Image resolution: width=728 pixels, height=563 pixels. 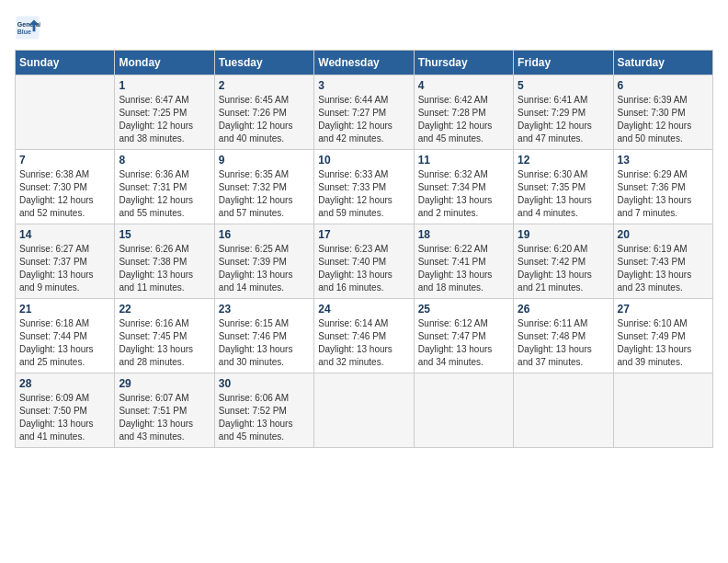 What do you see at coordinates (663, 112) in the screenshot?
I see `calendar-cell: 6Sunrise: 6:39 AM Sunset: 7:30 PM Daylig…` at bounding box center [663, 112].